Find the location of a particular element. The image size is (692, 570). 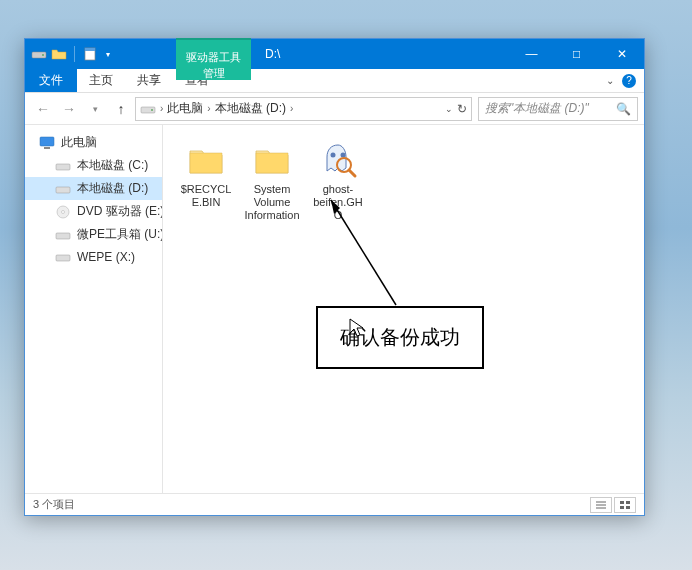

back-button: ← is located at coordinates (43, 109).